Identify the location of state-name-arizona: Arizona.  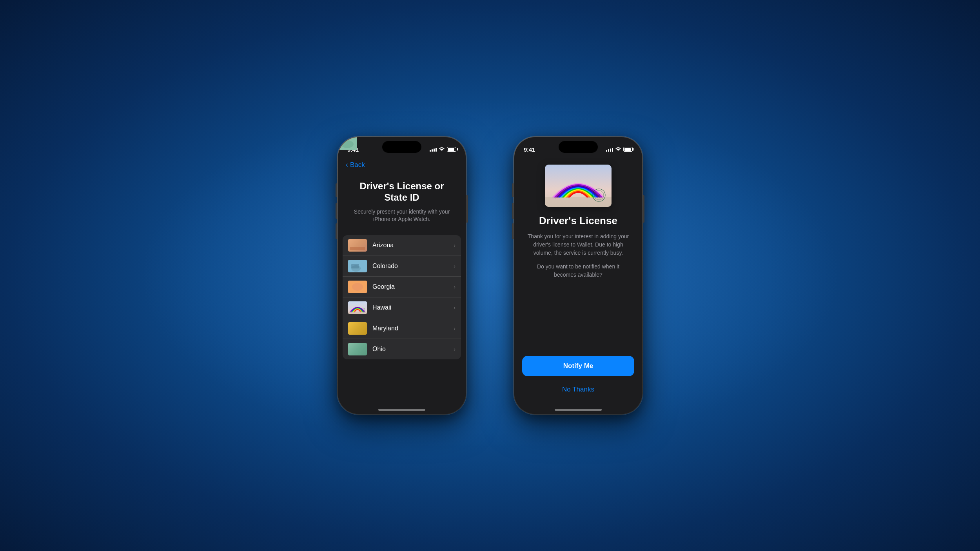
(413, 245).